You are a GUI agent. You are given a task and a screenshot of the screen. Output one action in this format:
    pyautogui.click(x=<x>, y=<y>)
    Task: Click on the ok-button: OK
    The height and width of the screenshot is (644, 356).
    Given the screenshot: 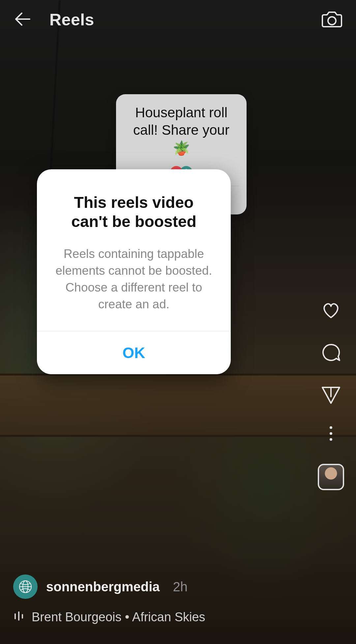 What is the action you would take?
    pyautogui.click(x=134, y=353)
    